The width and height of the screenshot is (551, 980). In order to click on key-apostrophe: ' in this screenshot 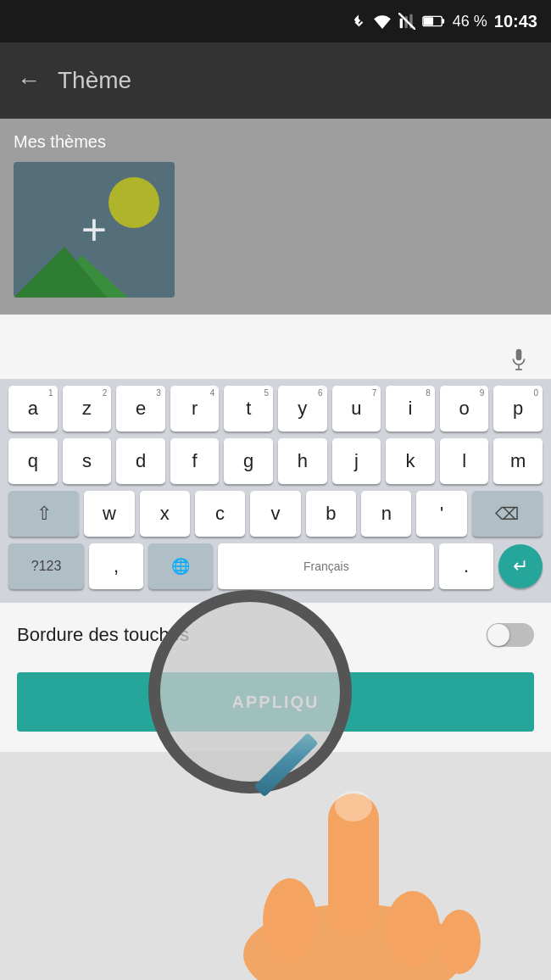, I will do `click(441, 514)`.